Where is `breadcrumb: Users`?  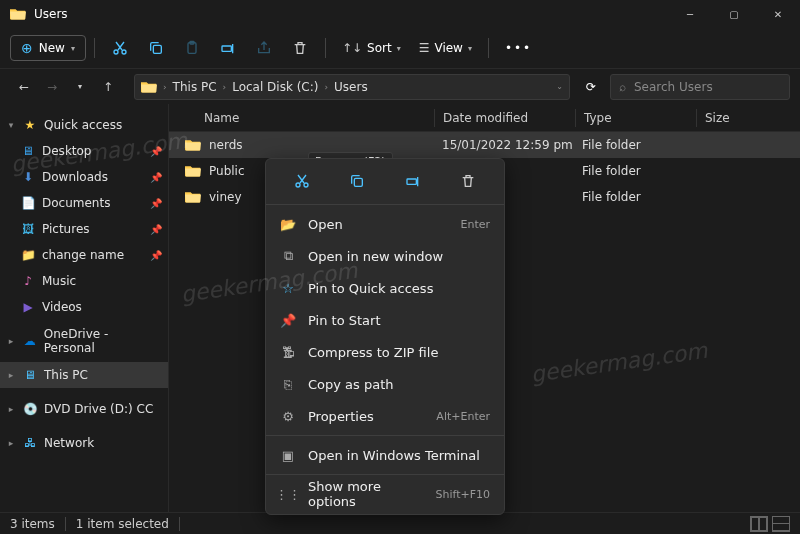 breadcrumb: Users is located at coordinates (351, 87).